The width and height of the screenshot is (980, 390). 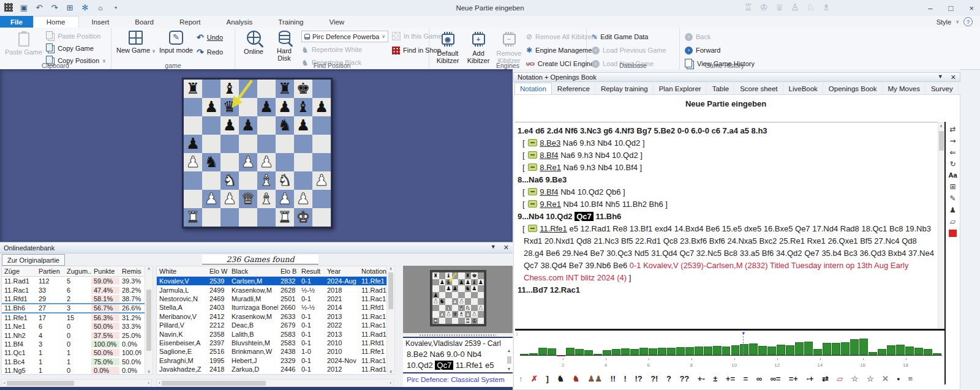 What do you see at coordinates (33, 260) in the screenshot?
I see `back-to-original-game-button: Zur Originalpartie` at bounding box center [33, 260].